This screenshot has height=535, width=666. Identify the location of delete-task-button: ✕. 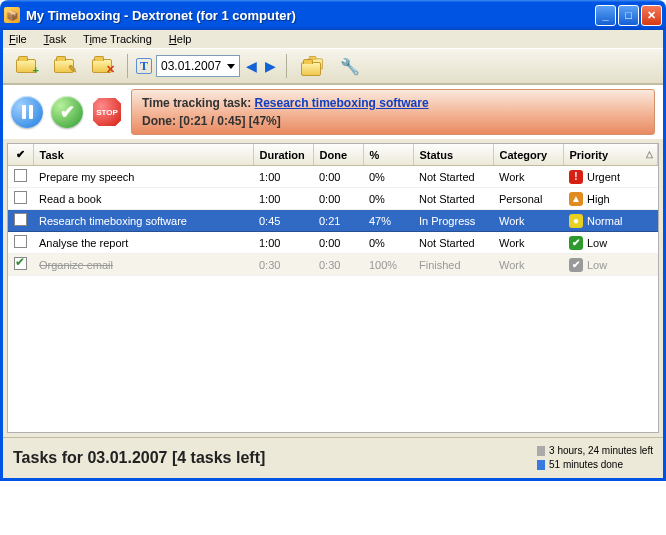
(102, 66).